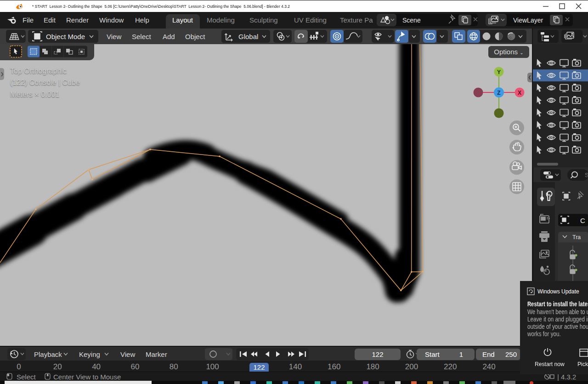  What do you see at coordinates (90, 354) in the screenshot?
I see `svg-text: Keying` at bounding box center [90, 354].